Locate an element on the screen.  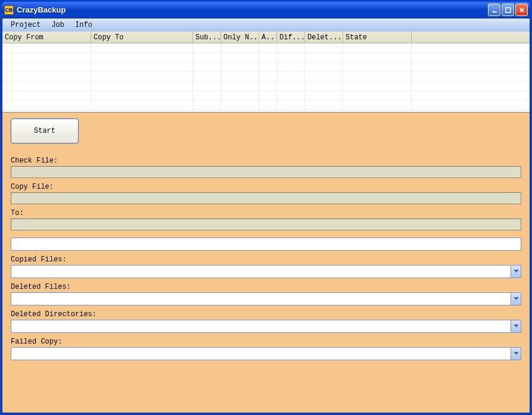
failed-copy-combo is located at coordinates (266, 354).